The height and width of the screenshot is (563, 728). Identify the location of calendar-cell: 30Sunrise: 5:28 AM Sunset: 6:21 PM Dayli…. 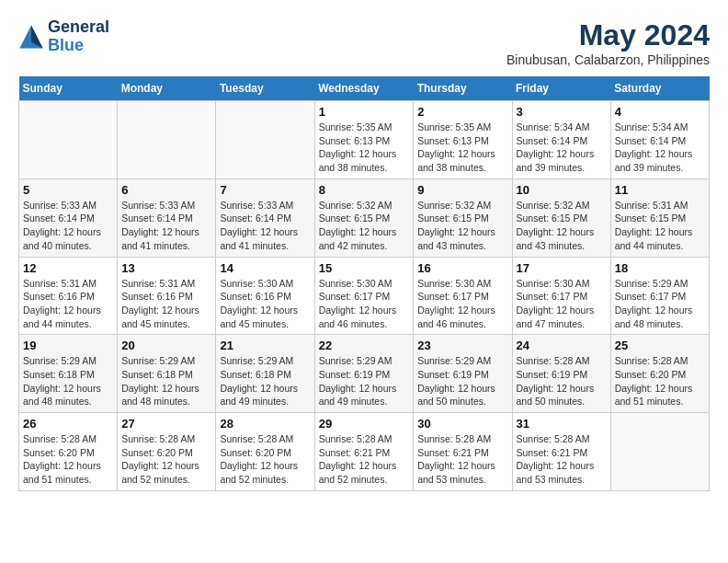
(463, 453).